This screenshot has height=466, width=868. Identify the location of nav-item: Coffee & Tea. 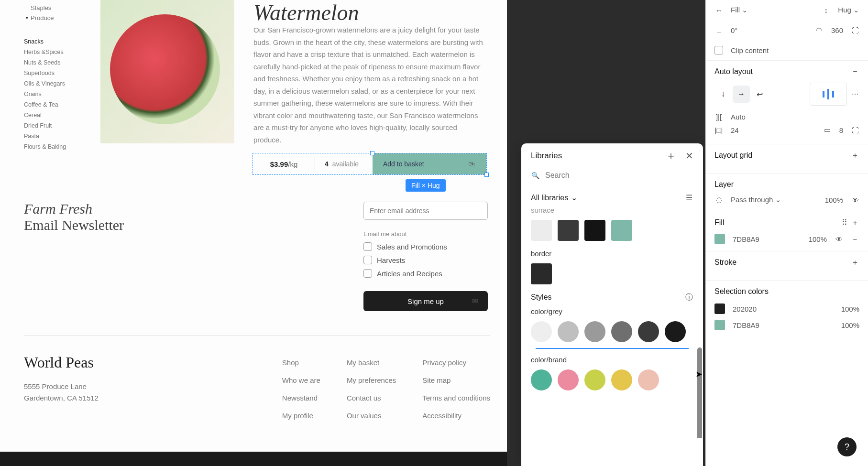
(60, 105).